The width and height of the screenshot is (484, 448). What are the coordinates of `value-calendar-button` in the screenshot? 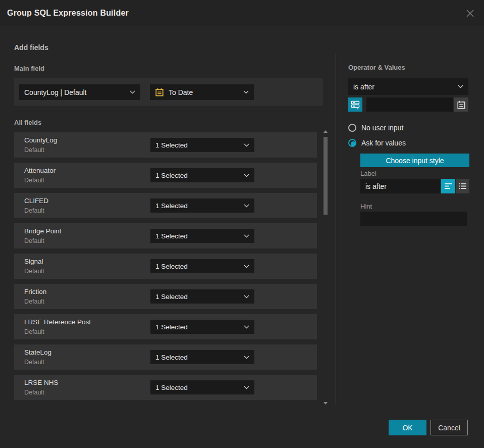 It's located at (461, 105).